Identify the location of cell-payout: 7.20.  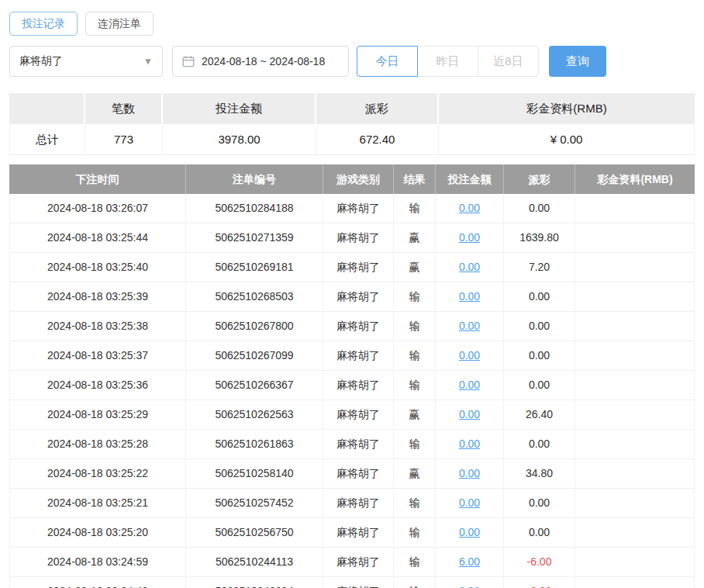
(540, 268).